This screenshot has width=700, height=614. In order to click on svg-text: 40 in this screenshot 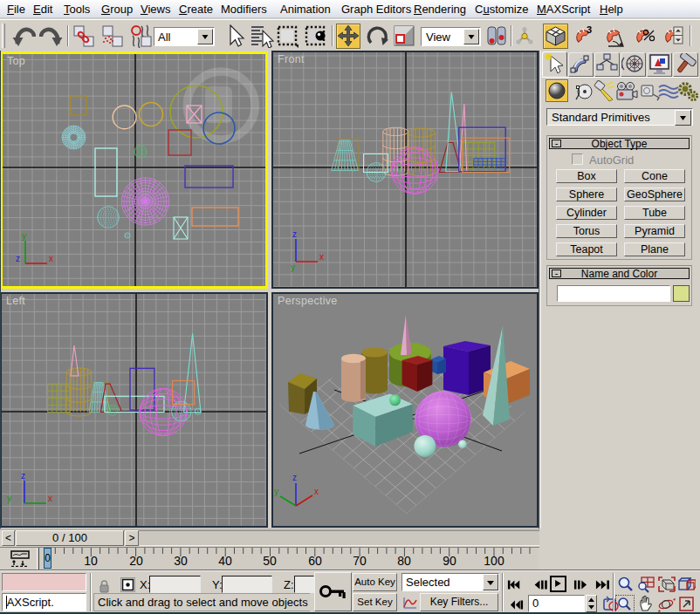, I will do `click(225, 561)`.